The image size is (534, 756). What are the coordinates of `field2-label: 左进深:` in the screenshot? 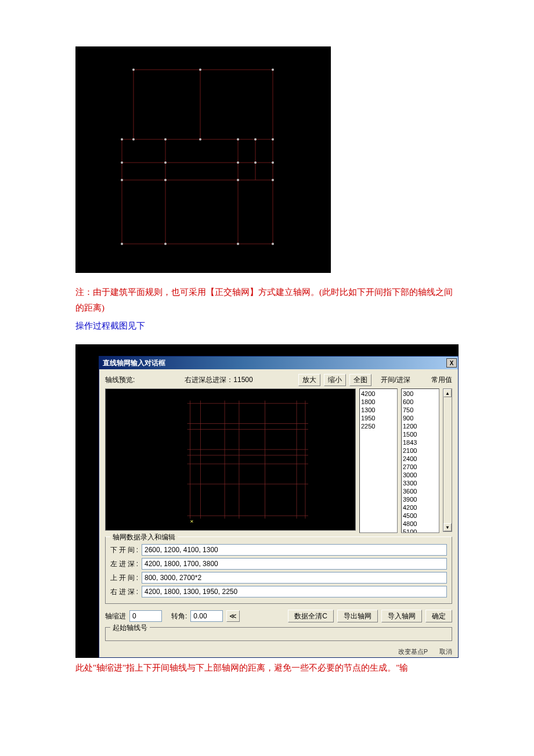 It's located at (124, 564).